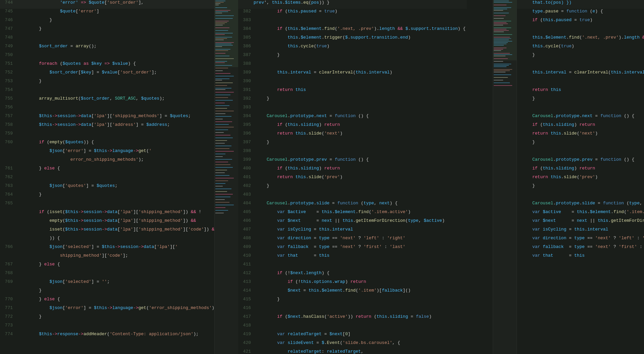 This screenshot has height=354, width=644. Describe the element at coordinates (247, 55) in the screenshot. I see `line-number: 387` at that location.